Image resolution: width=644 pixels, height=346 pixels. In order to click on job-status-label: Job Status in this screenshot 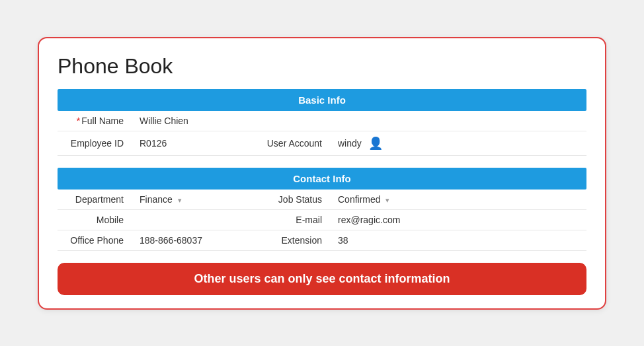, I will do `click(289, 199)`.